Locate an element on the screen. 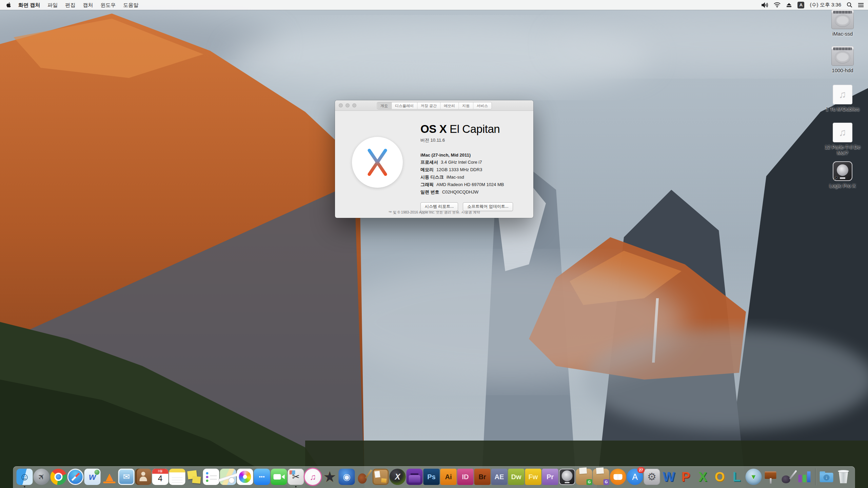  about-this-mac-window: 개요디스플레이저장 공간메모리지원서비스 OS X El Capitan is located at coordinates (434, 159).